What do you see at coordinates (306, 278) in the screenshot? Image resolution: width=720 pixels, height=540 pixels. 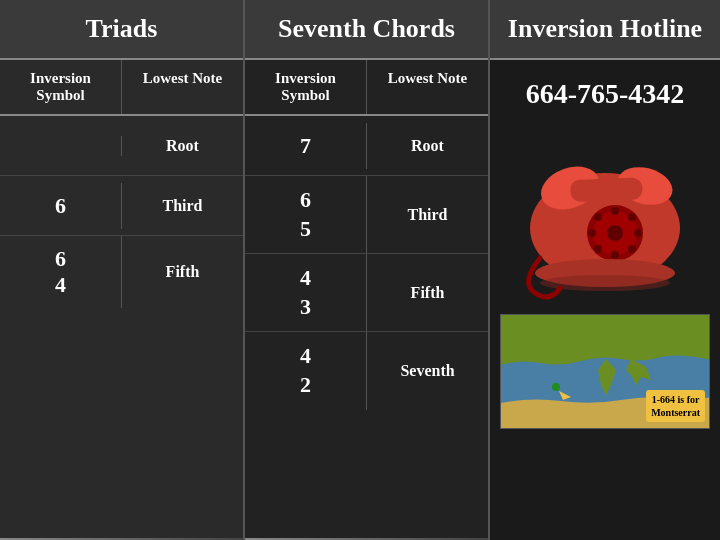 I see `seventh-symbol-2-top: 4` at bounding box center [306, 278].